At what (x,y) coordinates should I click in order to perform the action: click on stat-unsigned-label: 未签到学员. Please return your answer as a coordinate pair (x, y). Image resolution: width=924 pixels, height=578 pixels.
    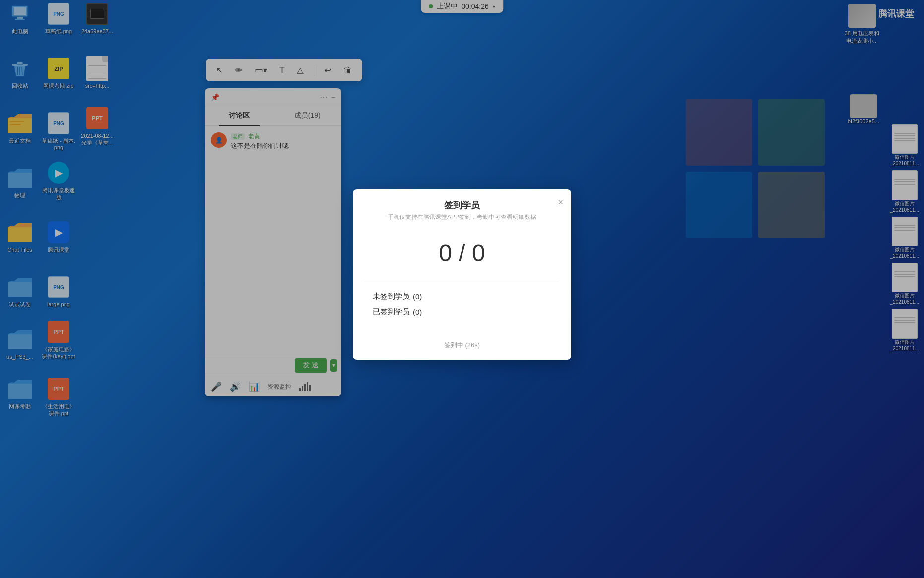
    Looking at the image, I should click on (391, 297).